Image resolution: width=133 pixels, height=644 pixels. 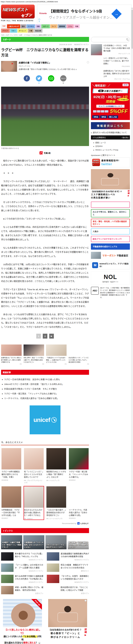 I want to click on news-list-item: 「ジーンズ離れ」はなぜ起きたのか ブーム変遷で見えた要因 NEWSポストセブン, so click(x=22, y=568).